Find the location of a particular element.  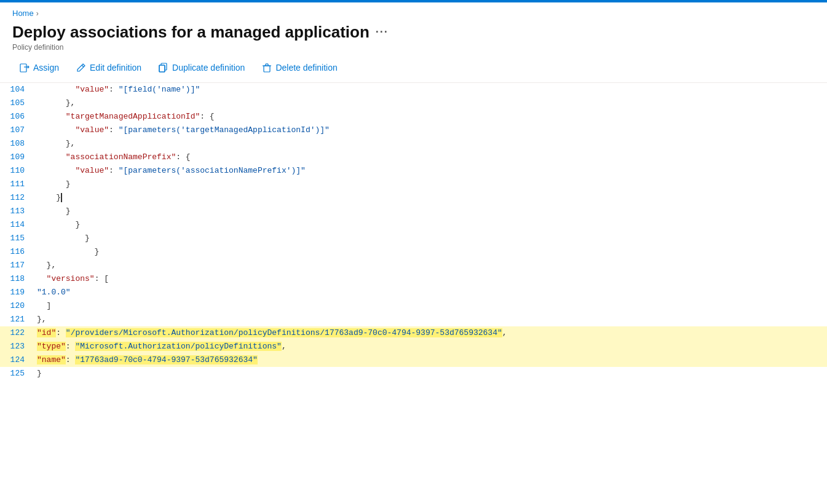

code-content: "id": "/providers/Microsoft.Authorizatio… is located at coordinates (429, 333).